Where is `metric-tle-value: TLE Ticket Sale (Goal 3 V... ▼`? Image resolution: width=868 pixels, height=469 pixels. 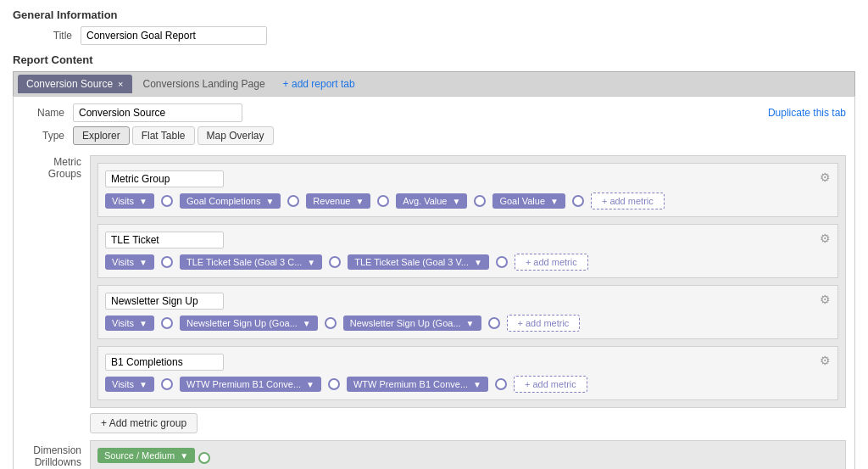
metric-tle-value: TLE Ticket Sale (Goal 3 V... ▼ is located at coordinates (419, 262).